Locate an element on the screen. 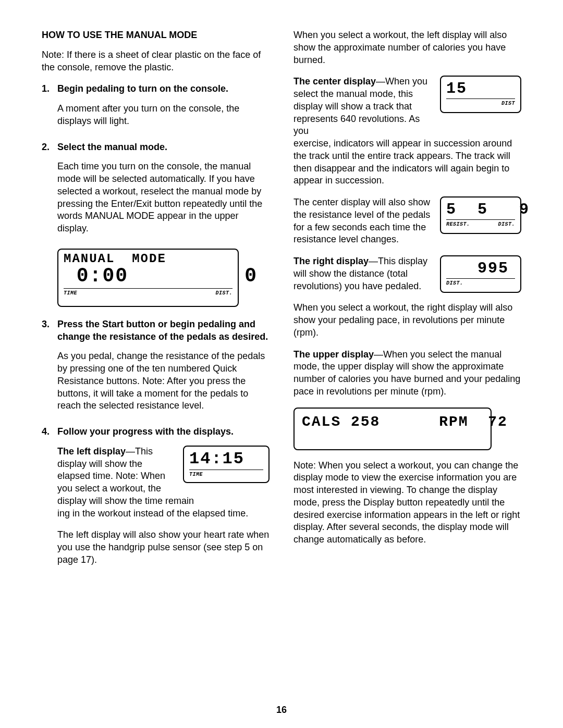 Image resolution: width=563 pixels, height=728 pixels. lcd-line1: MANUAL MODE is located at coordinates (148, 259).